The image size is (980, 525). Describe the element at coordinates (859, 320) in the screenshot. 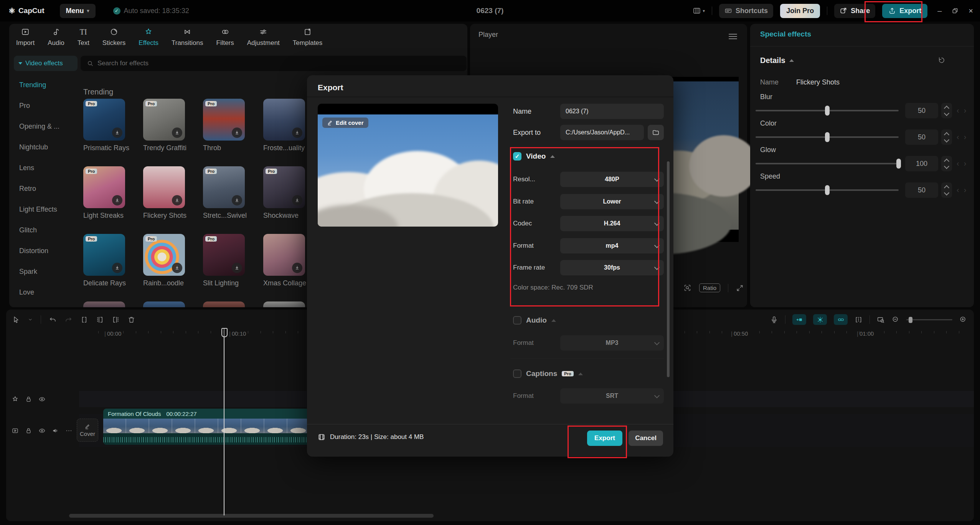

I see `split-preview-icon` at that location.